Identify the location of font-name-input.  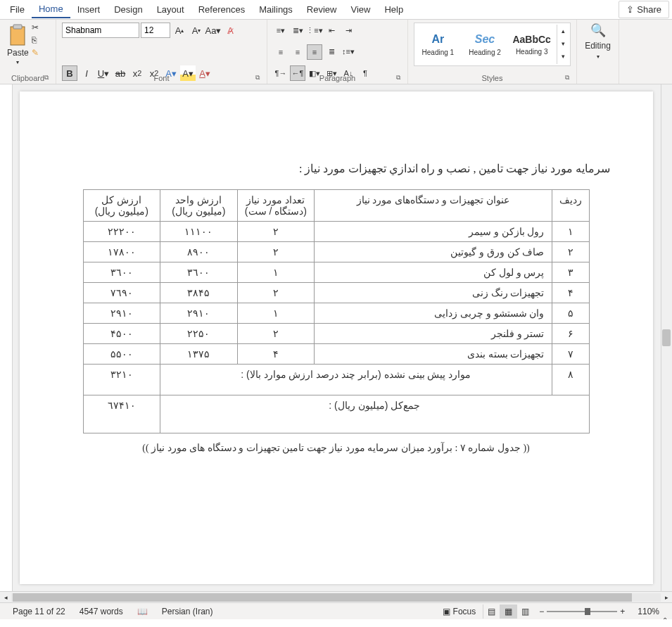
(101, 30).